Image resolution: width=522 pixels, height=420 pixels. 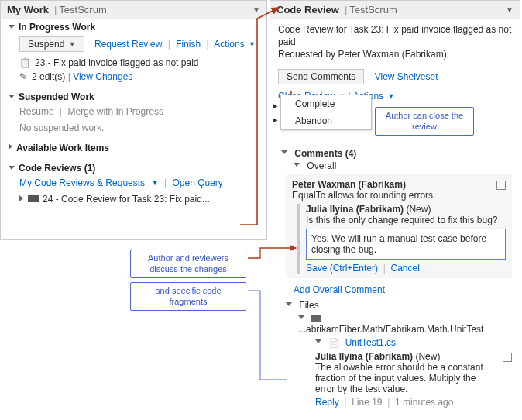 What do you see at coordinates (326, 112) in the screenshot?
I see `close-review-menu: Complete Abandon` at bounding box center [326, 112].